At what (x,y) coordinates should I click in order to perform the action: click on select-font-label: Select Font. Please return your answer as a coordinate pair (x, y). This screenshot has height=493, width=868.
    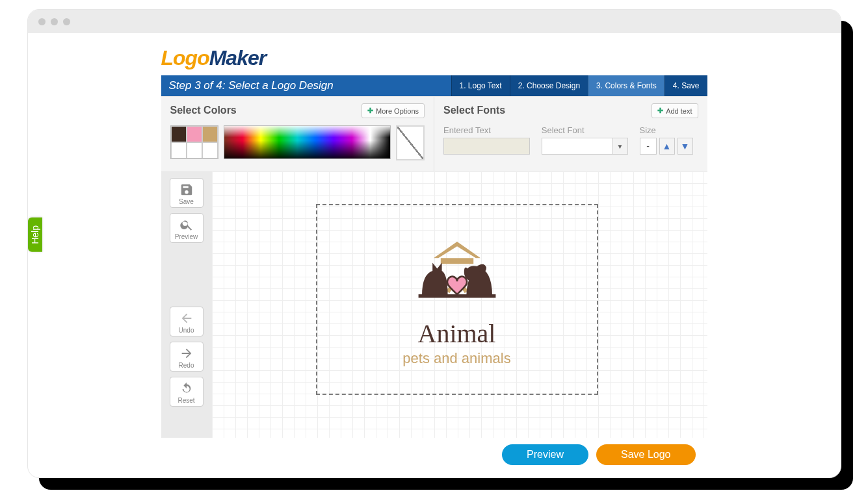
    Looking at the image, I should click on (585, 130).